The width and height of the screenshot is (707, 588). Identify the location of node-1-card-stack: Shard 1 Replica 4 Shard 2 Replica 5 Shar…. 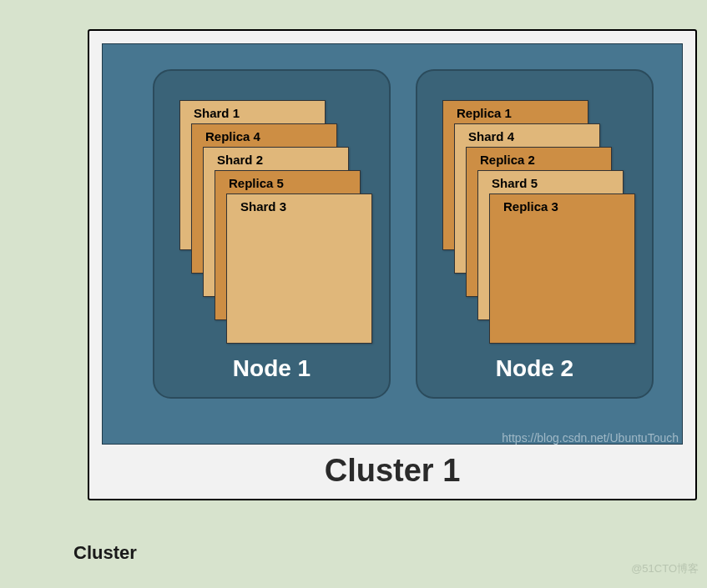
(274, 213).